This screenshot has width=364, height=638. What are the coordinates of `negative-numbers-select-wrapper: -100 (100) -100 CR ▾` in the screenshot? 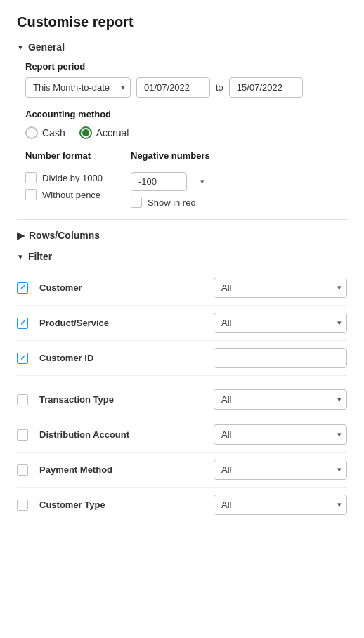 It's located at (170, 181).